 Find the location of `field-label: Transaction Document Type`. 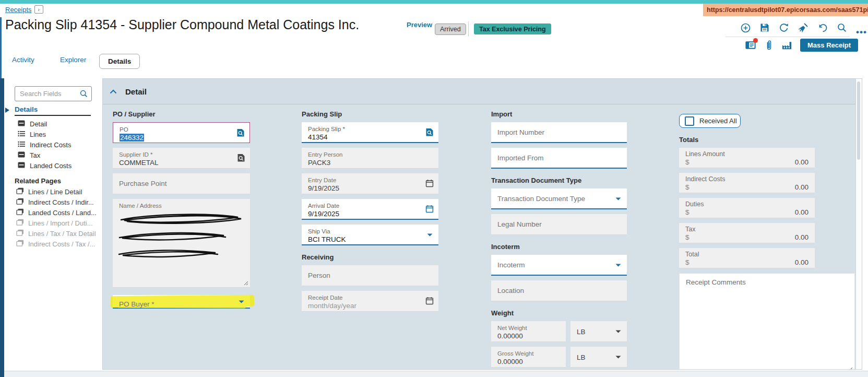

field-label: Transaction Document Type is located at coordinates (554, 199).